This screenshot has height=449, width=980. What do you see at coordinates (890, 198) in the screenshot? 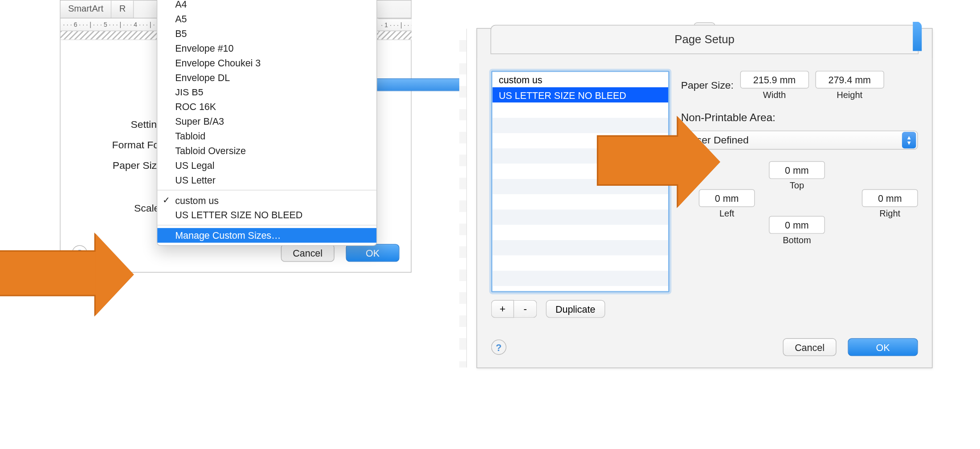
I see `margin-right-field: 0 mm` at bounding box center [890, 198].